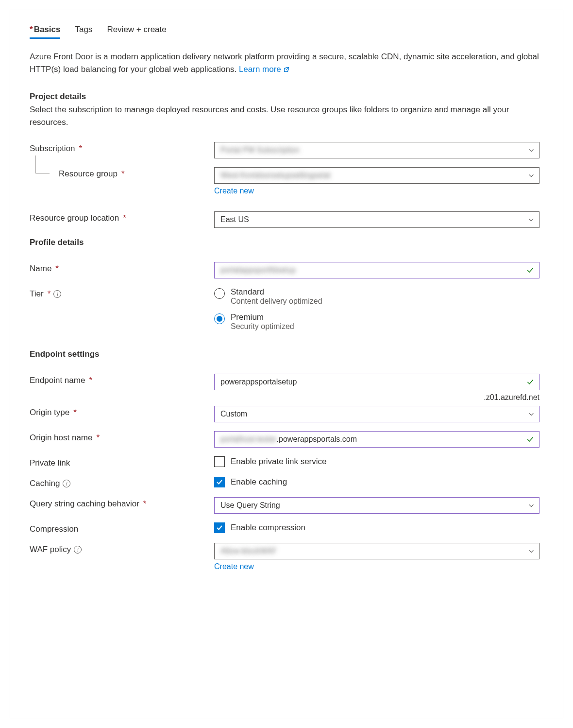  I want to click on origin-host-prefix: portalhost-tester, so click(249, 439).